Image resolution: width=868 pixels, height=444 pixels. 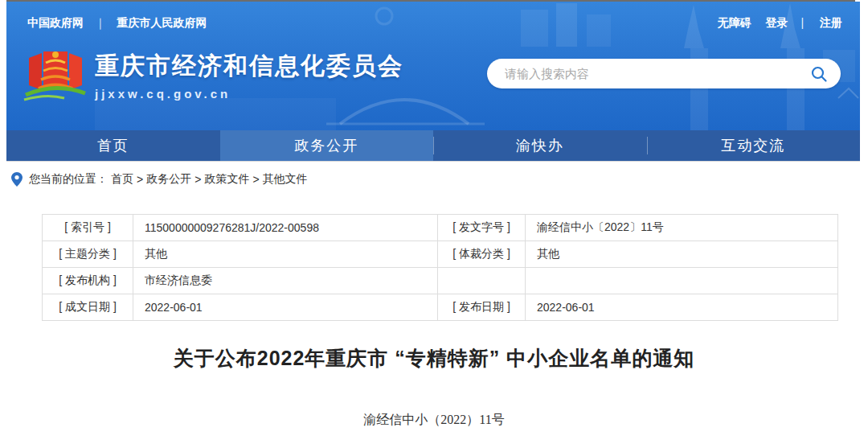 What do you see at coordinates (286, 282) in the screenshot?
I see `meta-value-issuing-org: 市经济信息委` at bounding box center [286, 282].